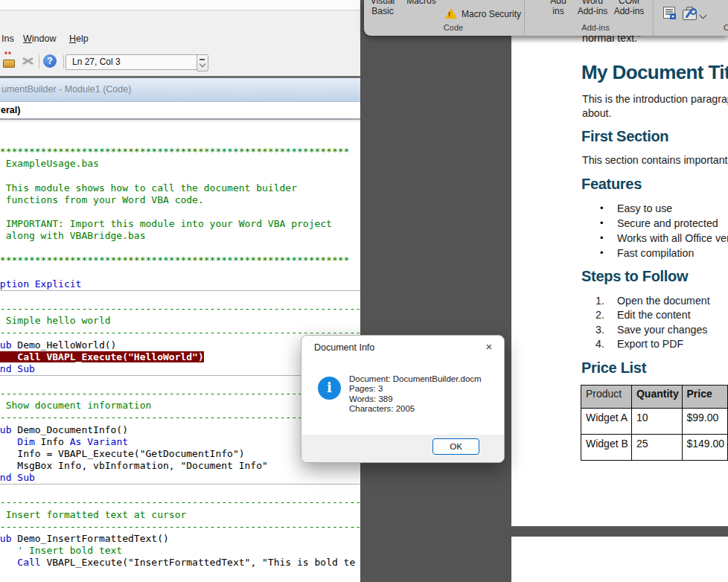 This screenshot has height=582, width=728. I want to click on word-ribbon: VisualBasicMacrosAddinsWordAdd-insCOMAdd…, so click(546, 18).